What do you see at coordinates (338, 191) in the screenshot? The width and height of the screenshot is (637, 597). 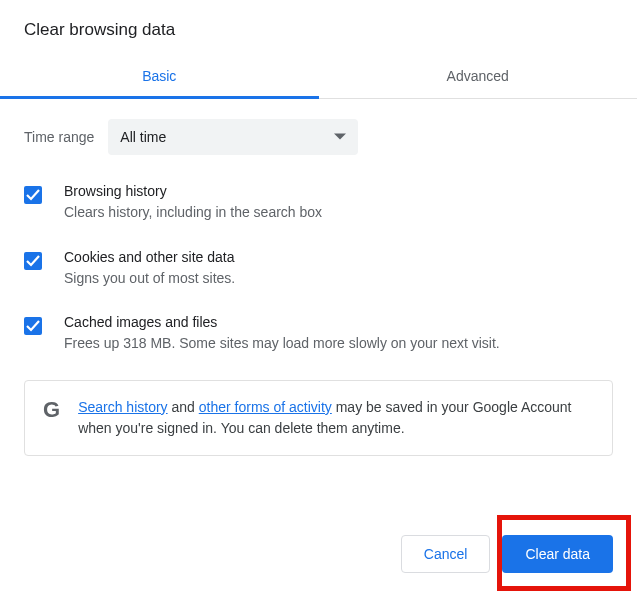 I see `option-title: Browsing history` at bounding box center [338, 191].